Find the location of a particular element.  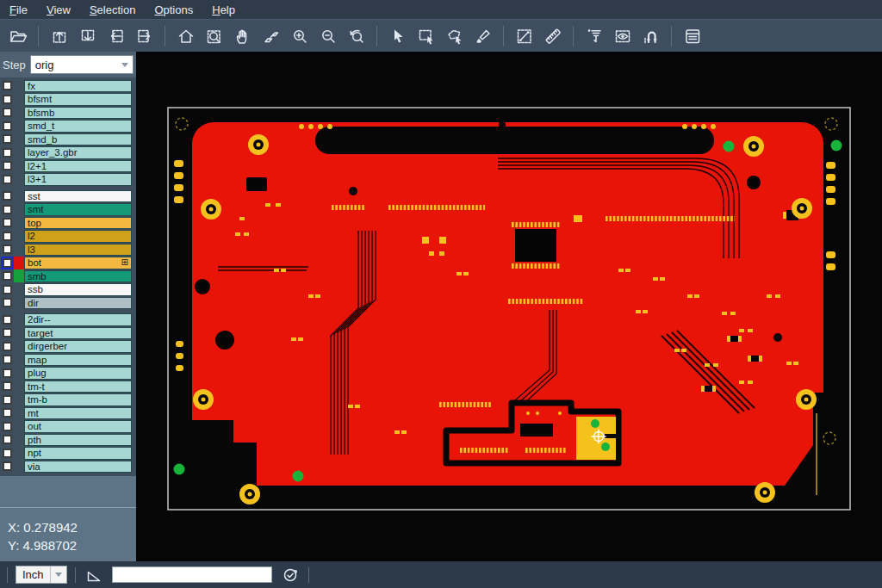

layer-label: l2 is located at coordinates (78, 236).